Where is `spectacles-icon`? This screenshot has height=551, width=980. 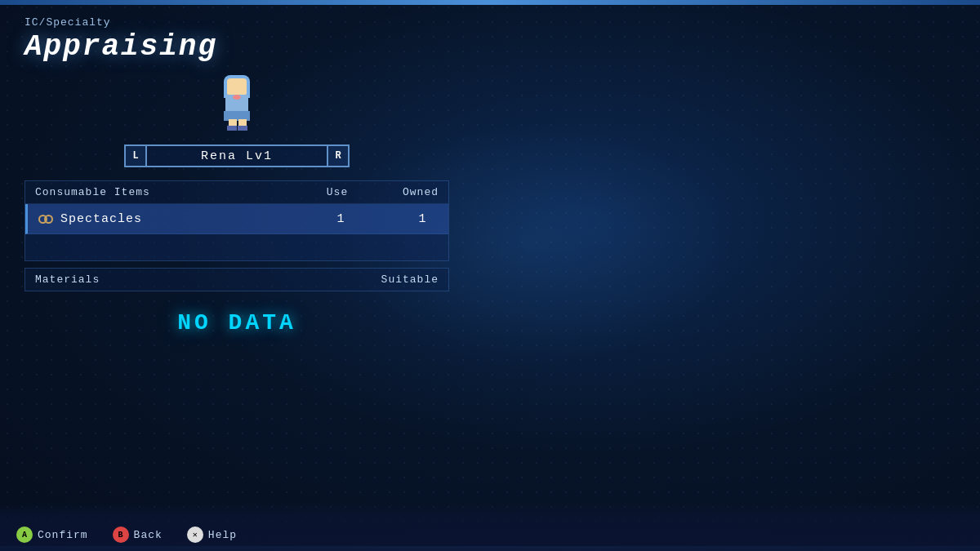 spectacles-icon is located at coordinates (46, 219).